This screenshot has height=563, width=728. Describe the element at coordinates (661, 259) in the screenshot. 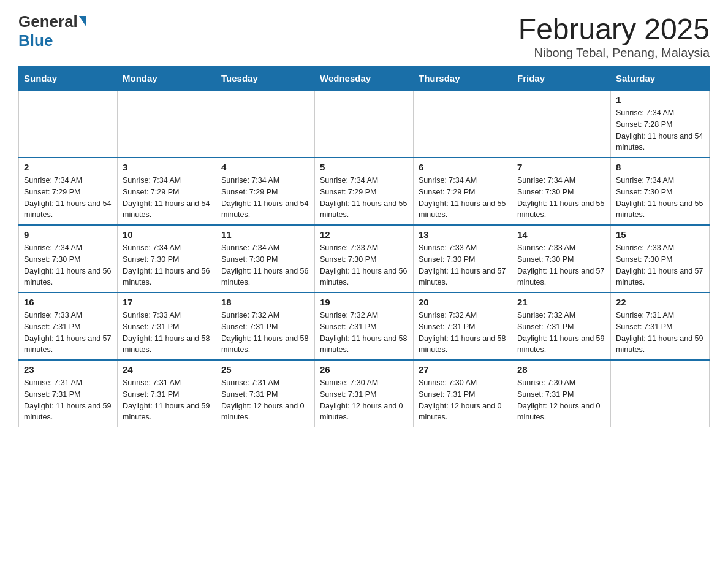

I see `calendar-cell: 15Sunrise: 7:33 AMSunset: 7:30 PMDayligh…` at that location.